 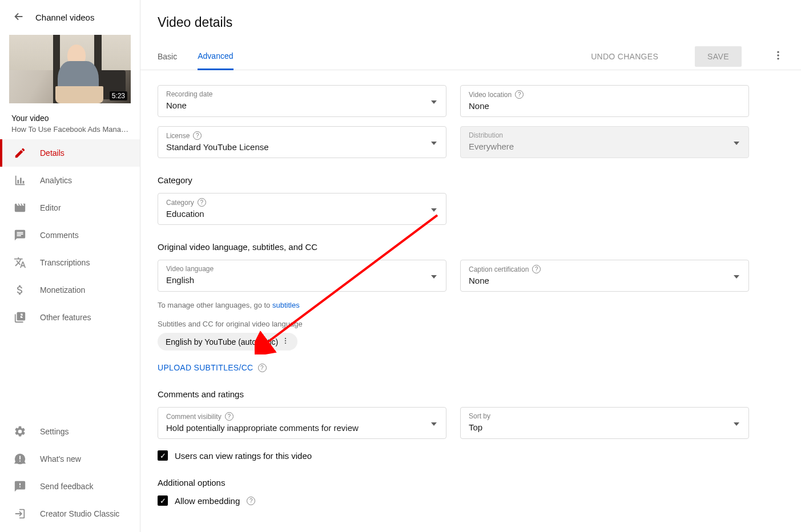 I want to click on distribution-field: Distribution Everywhere, so click(x=605, y=142).